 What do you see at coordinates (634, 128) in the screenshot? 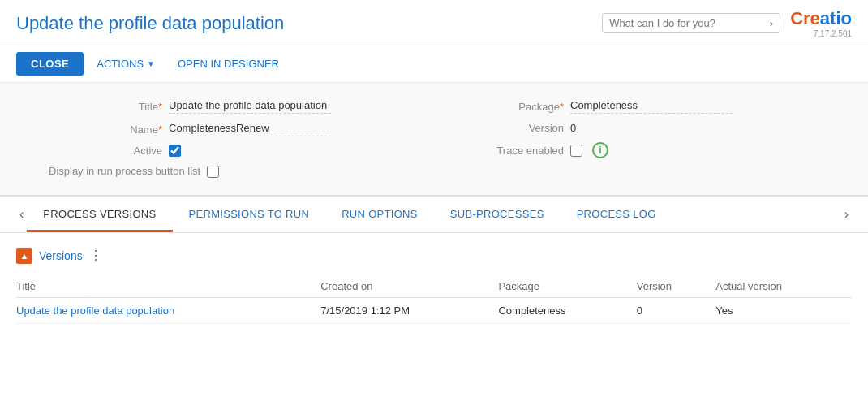
I see `version-row: Version 0` at bounding box center [634, 128].